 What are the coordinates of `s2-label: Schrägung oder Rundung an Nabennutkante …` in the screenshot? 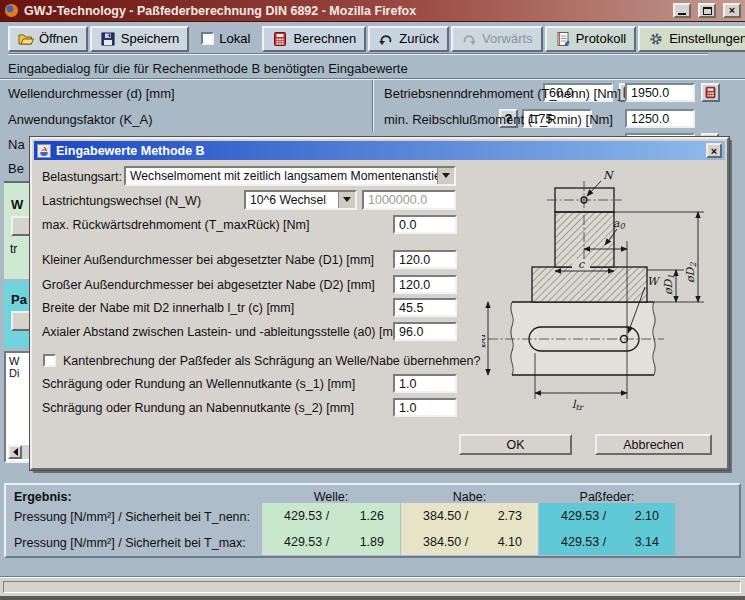 It's located at (198, 408).